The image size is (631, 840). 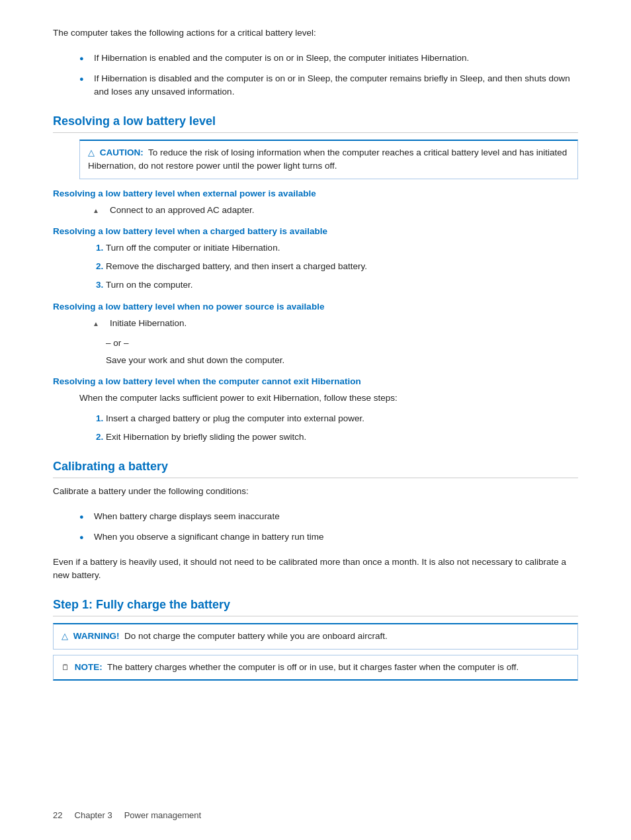 I want to click on warning-box: △ WARNING! Do not charge the computer ba…, so click(x=316, y=636).